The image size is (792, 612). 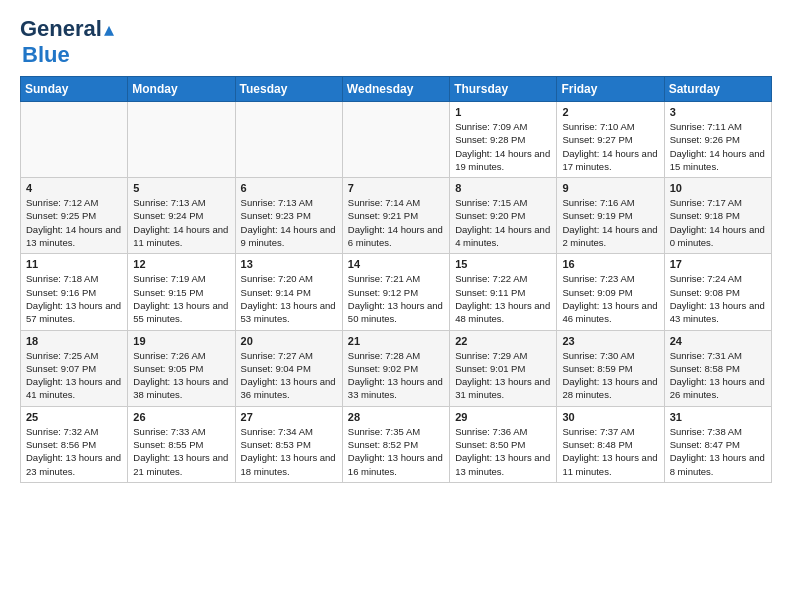 What do you see at coordinates (109, 29) in the screenshot?
I see `logo-bird-icon: ▴` at bounding box center [109, 29].